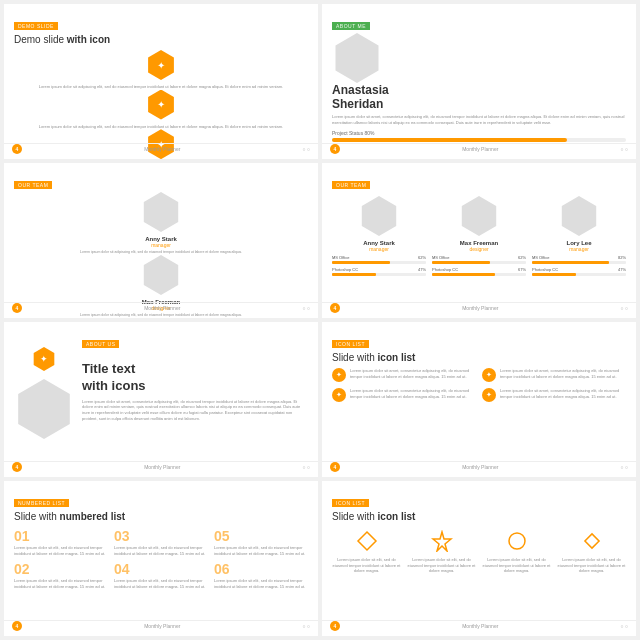  Describe the element at coordinates (479, 97) in the screenshot. I see `profile-info: Anastasia Sheridan` at that location.